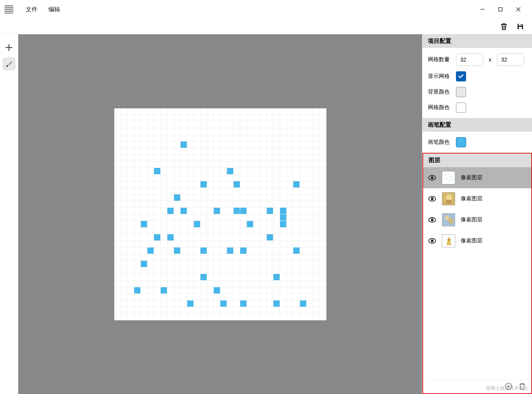 The height and width of the screenshot is (394, 532). I want to click on show-grid-checkbox, so click(461, 76).